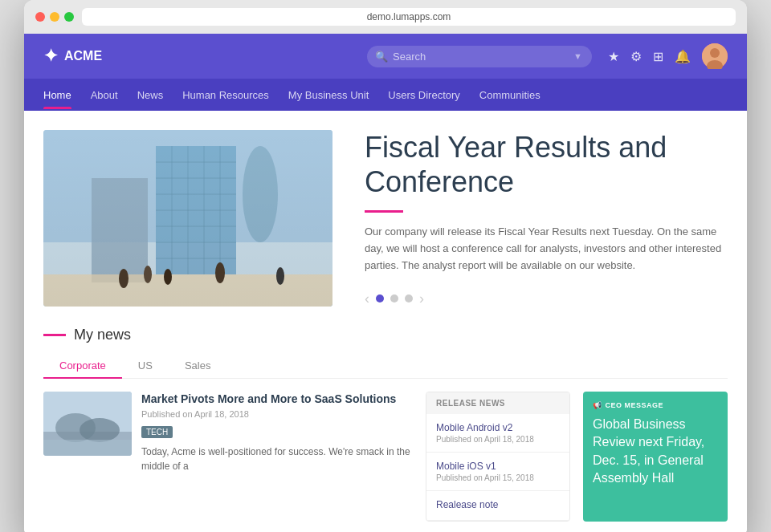 The width and height of the screenshot is (771, 532). What do you see at coordinates (277, 433) in the screenshot?
I see `news-info: Market Pivots More and More to SaaS Solu…` at bounding box center [277, 433].